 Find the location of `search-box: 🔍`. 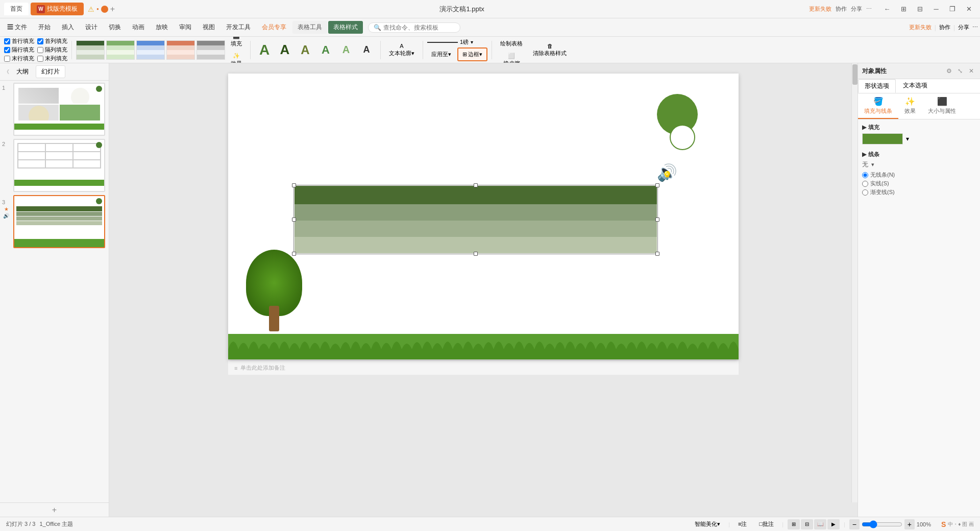

search-box: 🔍 is located at coordinates (414, 28).